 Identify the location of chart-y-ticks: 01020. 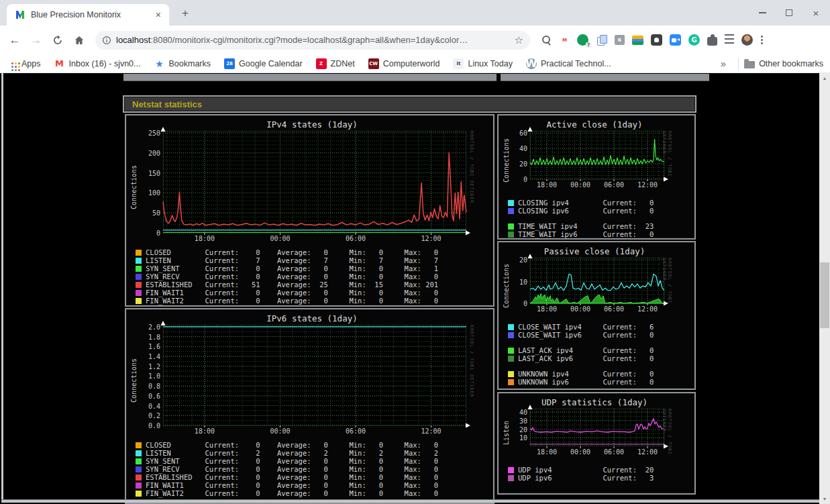
(520, 281).